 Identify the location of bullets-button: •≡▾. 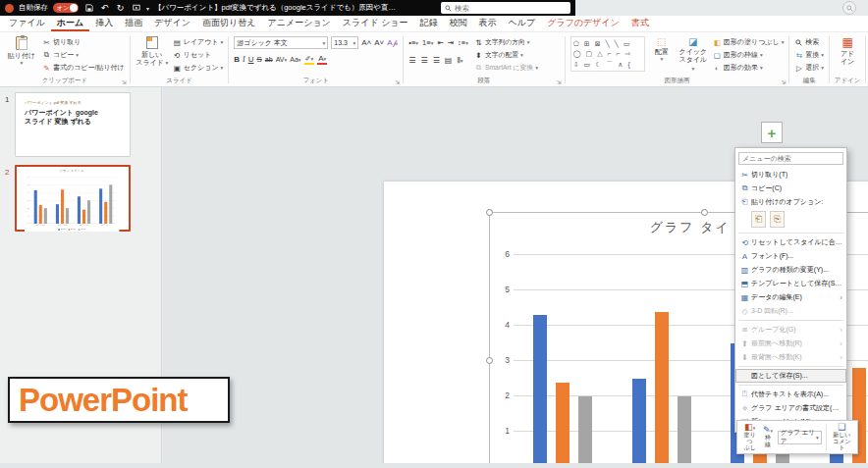
(413, 43).